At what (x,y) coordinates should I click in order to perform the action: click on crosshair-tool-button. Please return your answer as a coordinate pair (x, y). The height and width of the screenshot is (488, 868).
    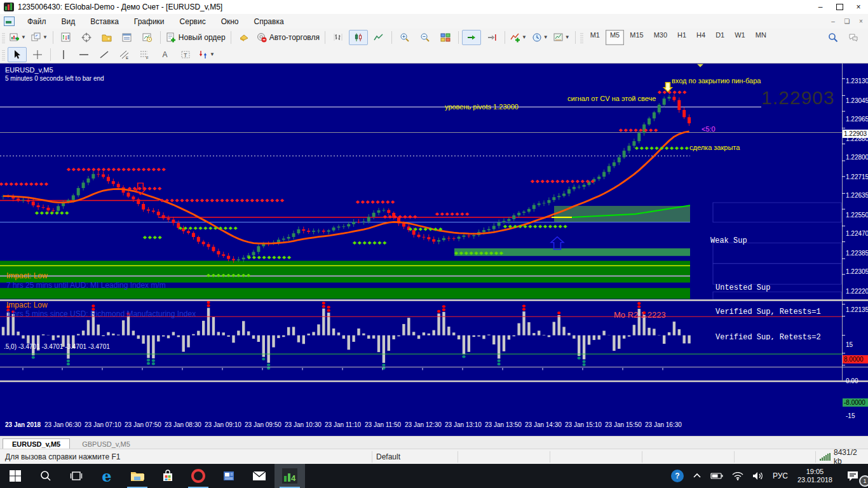
    Looking at the image, I should click on (37, 55).